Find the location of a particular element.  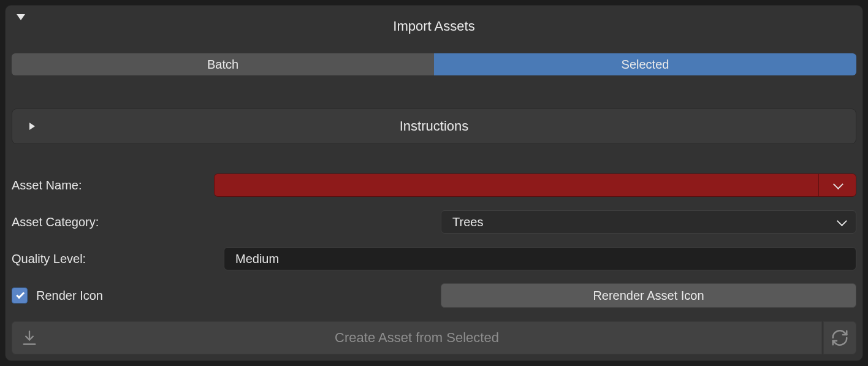

mode-tabs: Batch Selected is located at coordinates (434, 64).